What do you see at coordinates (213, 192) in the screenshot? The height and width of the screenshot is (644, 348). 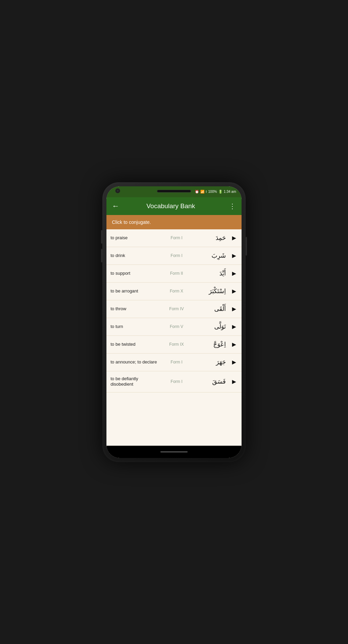 I see `battery-percent: 100%` at bounding box center [213, 192].